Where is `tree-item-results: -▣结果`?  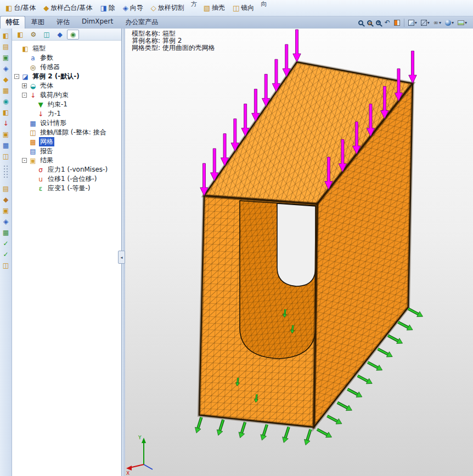 tree-item-results: -▣结果 is located at coordinates (67, 160).